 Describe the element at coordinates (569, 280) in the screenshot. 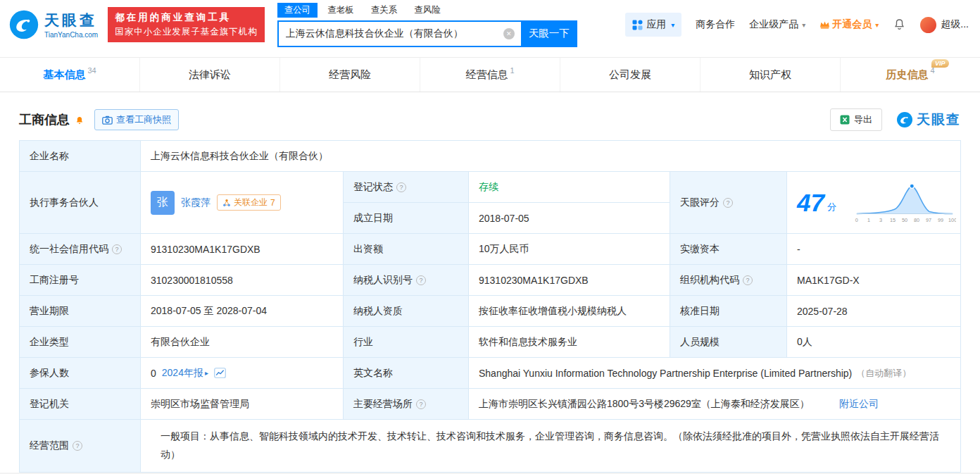

I see `field-value-taxpayer-id: 91310230MA1K17GDXB` at that location.